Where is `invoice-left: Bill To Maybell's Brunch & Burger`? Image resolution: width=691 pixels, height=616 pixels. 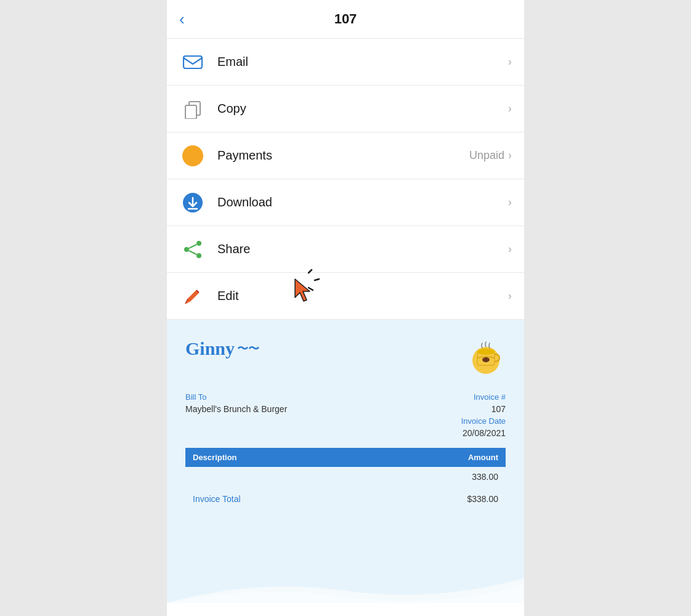
invoice-left: Bill To Maybell's Brunch & Burger is located at coordinates (236, 415).